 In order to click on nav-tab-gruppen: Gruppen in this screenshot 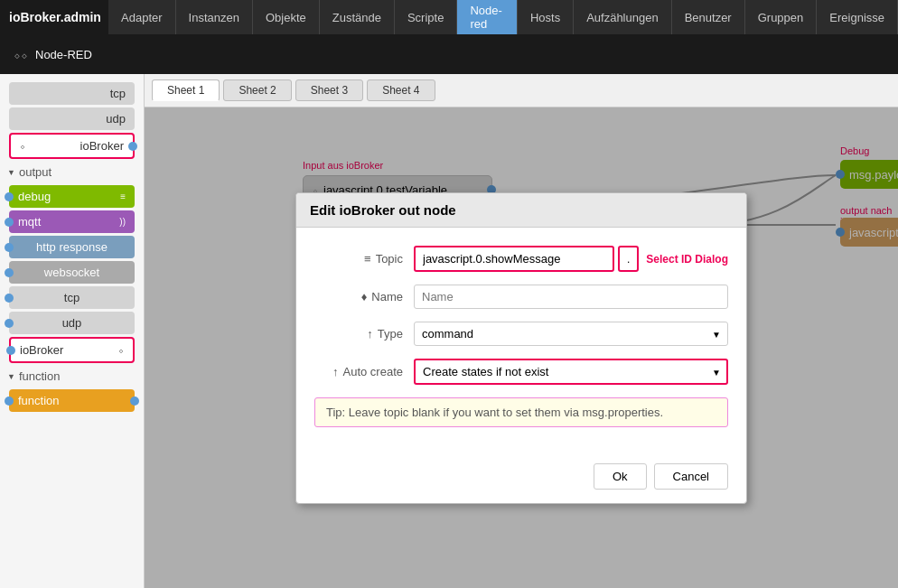, I will do `click(781, 17)`.